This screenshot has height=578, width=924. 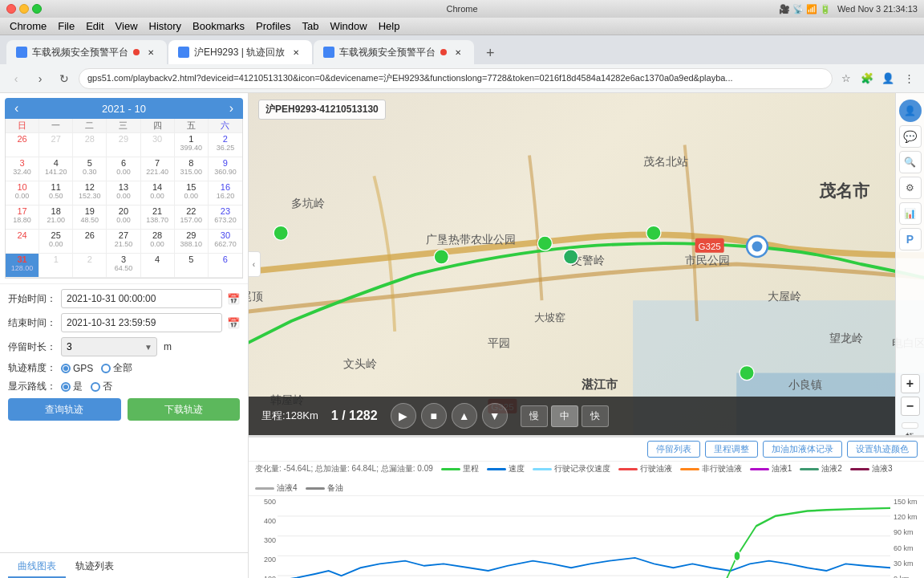 I want to click on cal-day: 110.50, so click(x=56, y=193).